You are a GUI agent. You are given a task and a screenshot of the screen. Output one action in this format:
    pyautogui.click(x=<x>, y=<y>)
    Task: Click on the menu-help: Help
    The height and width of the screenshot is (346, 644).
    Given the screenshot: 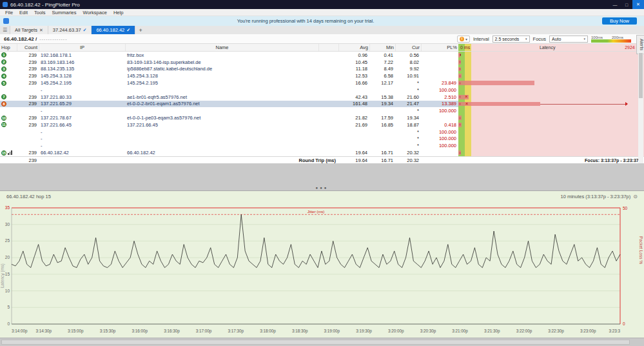 What is the action you would take?
    pyautogui.click(x=119, y=13)
    